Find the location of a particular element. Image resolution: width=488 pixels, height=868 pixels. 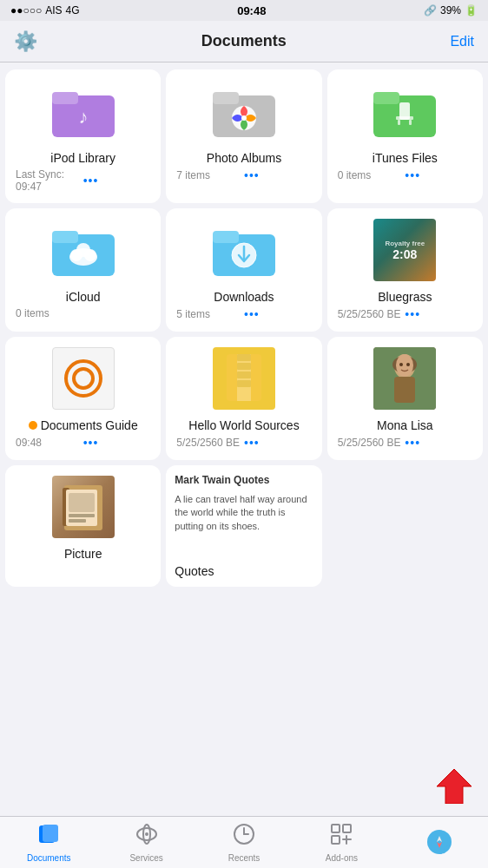

download-indicator is located at coordinates (454, 784).